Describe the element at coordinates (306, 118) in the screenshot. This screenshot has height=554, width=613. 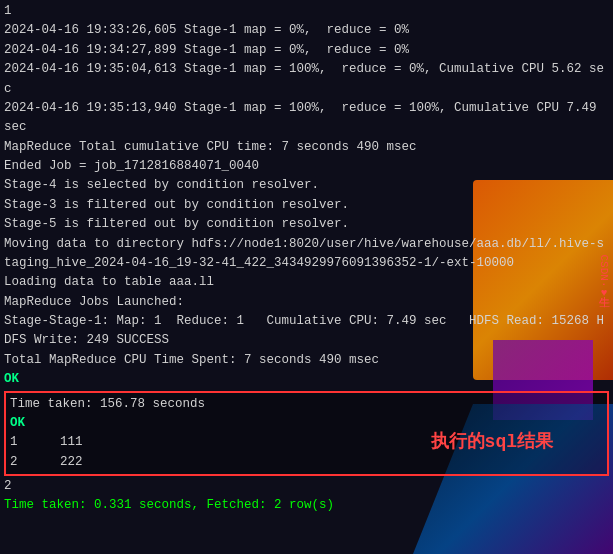
I see `line-5: 2024-04-16 19:35:13,940 Stage-1 map = 10…` at that location.